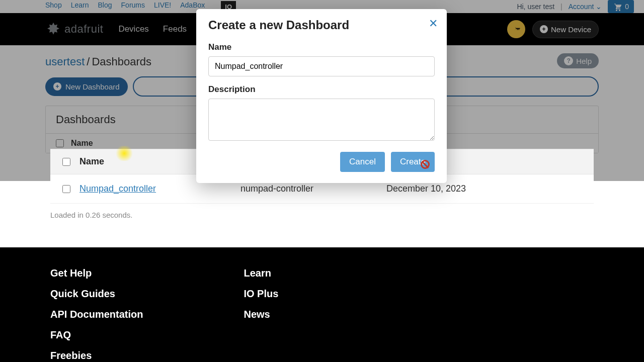 The image size is (644, 362). What do you see at coordinates (97, 315) in the screenshot?
I see `footer-link: API Documentation` at bounding box center [97, 315].